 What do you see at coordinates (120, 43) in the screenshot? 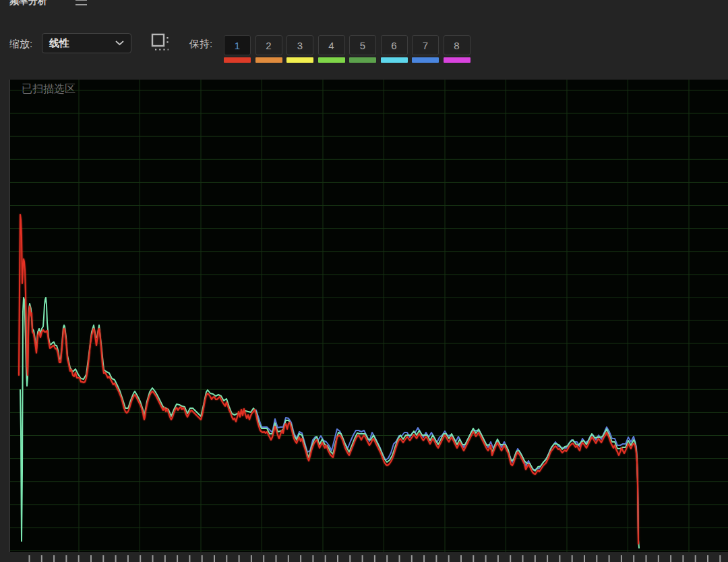
I see `chevron-down-icon` at bounding box center [120, 43].